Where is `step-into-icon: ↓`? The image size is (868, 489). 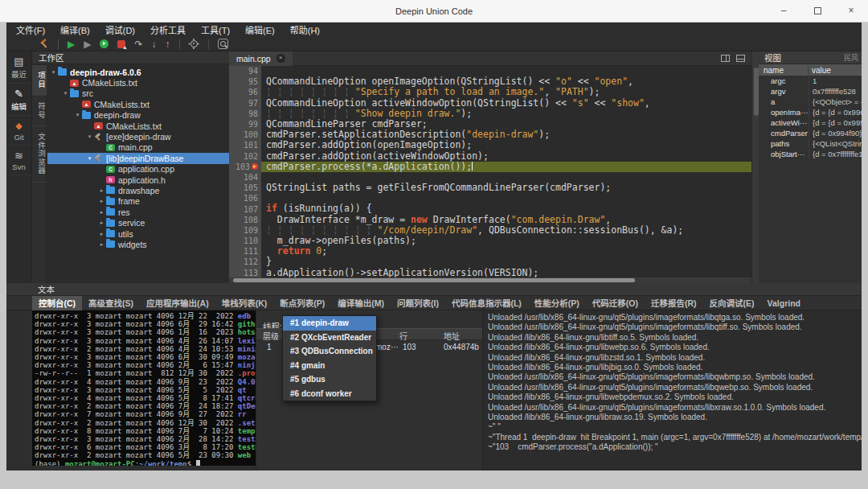 step-into-icon: ↓ is located at coordinates (154, 44).